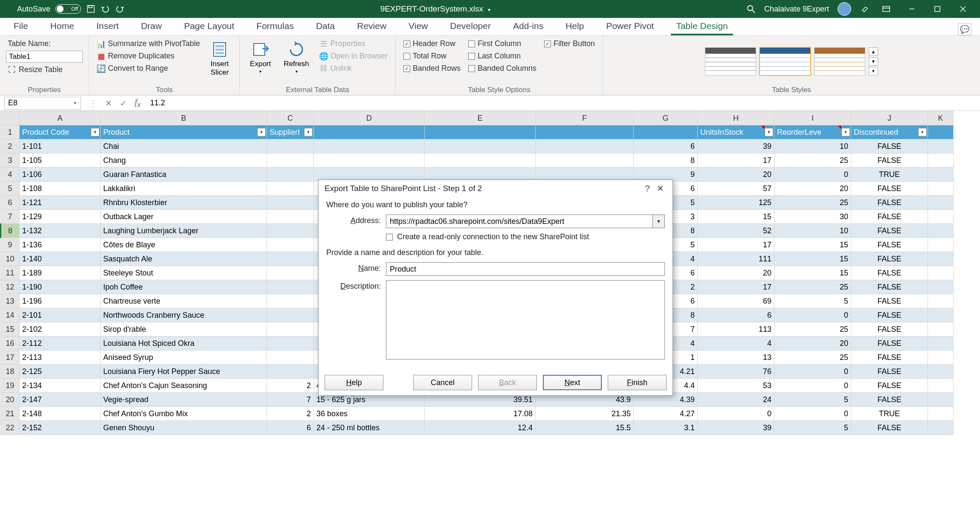 The height and width of the screenshot is (516, 980). What do you see at coordinates (124, 103) in the screenshot?
I see `accept-formula-icon: ✓` at bounding box center [124, 103].